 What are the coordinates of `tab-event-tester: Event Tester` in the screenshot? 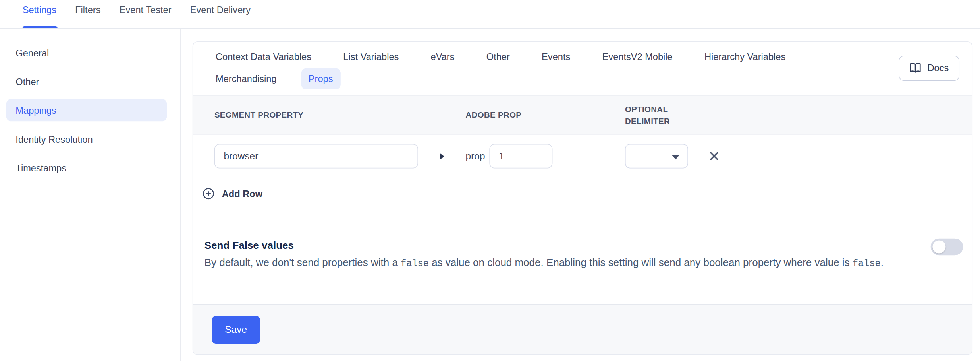 It's located at (145, 14).